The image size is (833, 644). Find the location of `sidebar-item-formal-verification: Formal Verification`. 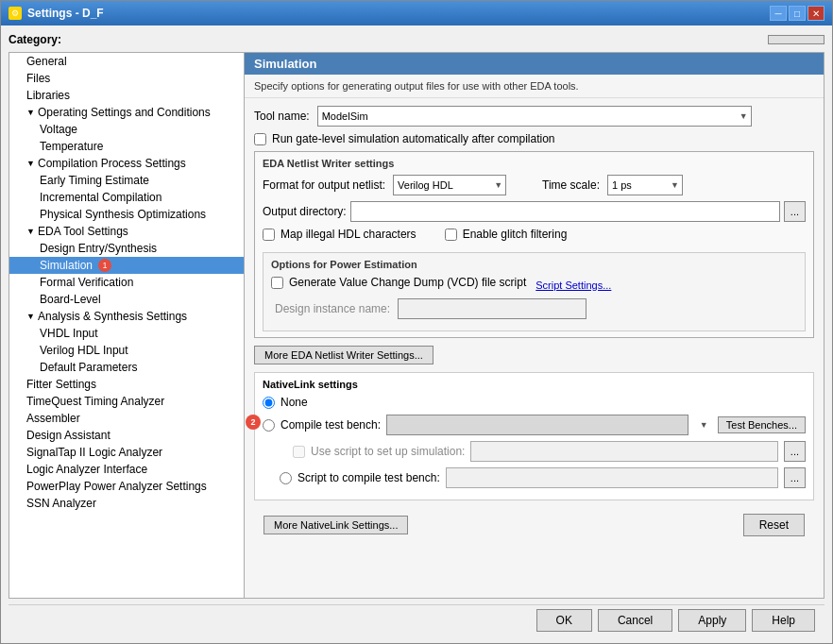

sidebar-item-formal-verification: Formal Verification is located at coordinates (127, 282).